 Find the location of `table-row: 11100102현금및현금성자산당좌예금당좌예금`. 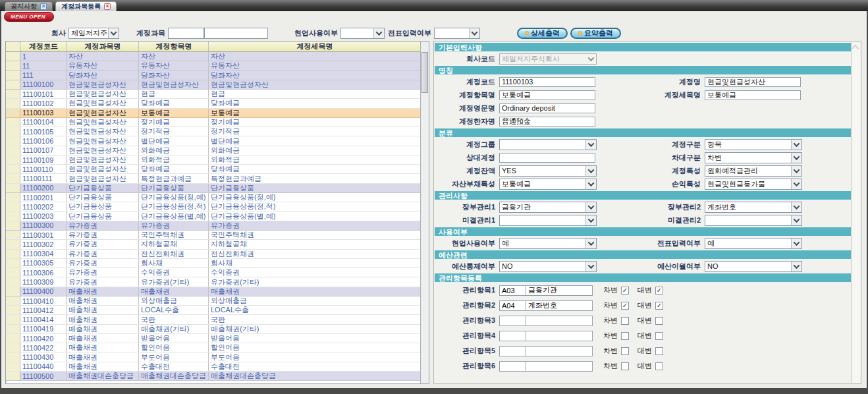

table-row: 11100102현금및현금성자산당좌예금당좌예금 is located at coordinates (213, 103).